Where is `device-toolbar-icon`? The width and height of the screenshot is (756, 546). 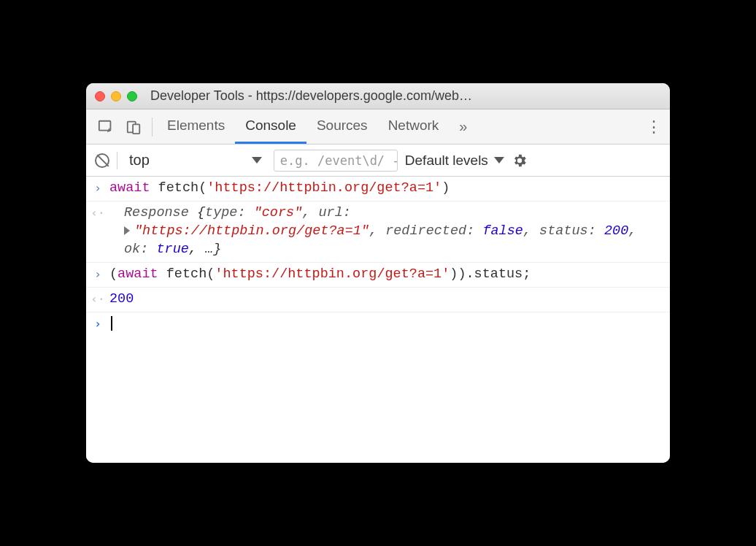 device-toolbar-icon is located at coordinates (134, 127).